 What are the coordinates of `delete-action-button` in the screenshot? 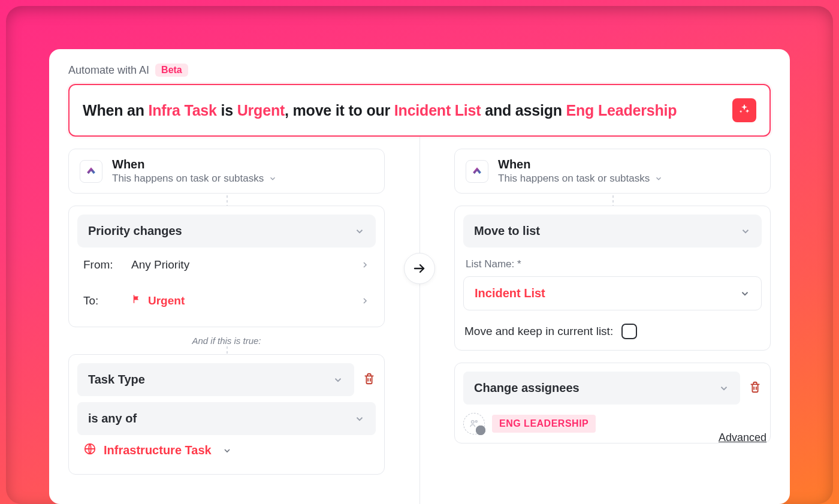 It's located at (755, 388).